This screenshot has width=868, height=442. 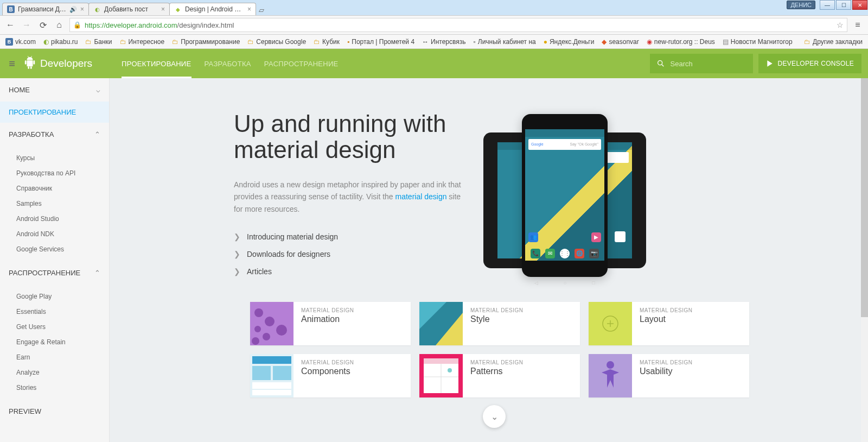 What do you see at coordinates (565, 254) in the screenshot?
I see `app-icon: ⋮⋮` at bounding box center [565, 254].